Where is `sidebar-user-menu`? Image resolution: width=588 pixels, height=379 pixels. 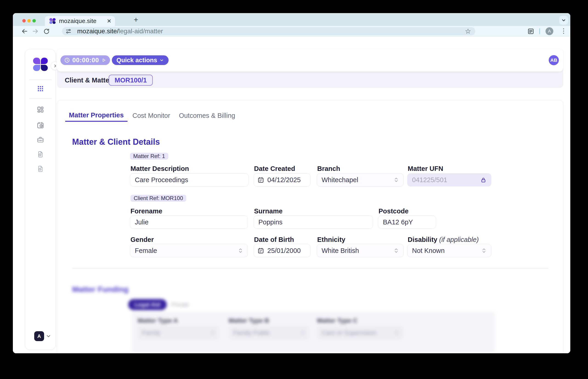
sidebar-user-menu is located at coordinates (48, 336).